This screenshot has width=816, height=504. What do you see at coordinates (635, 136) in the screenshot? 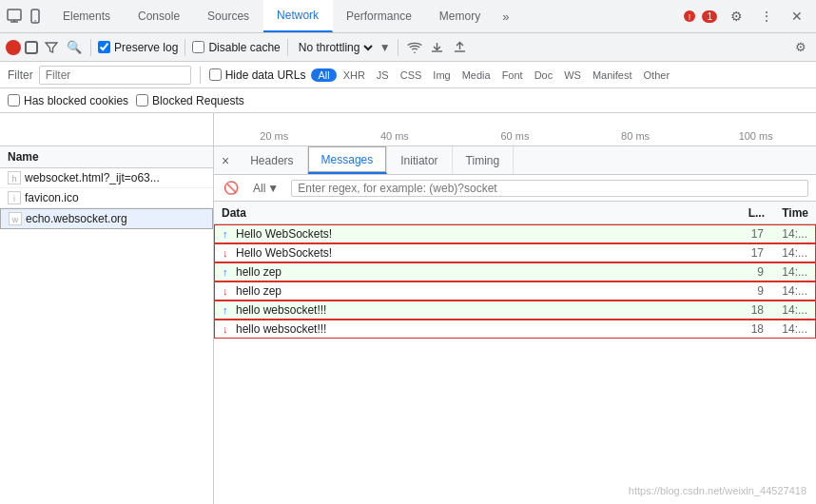
I see `timeline-mark-4: 80 ms` at bounding box center [635, 136].